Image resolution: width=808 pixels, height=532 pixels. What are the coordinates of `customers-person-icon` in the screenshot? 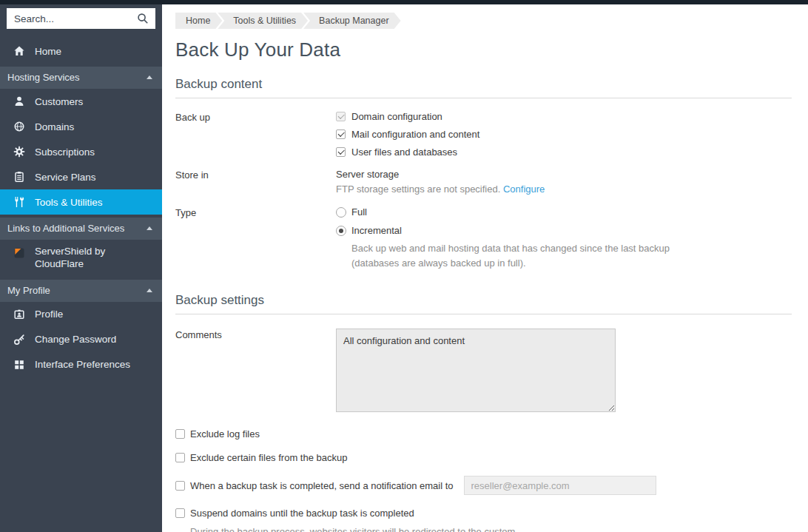 It's located at (19, 101).